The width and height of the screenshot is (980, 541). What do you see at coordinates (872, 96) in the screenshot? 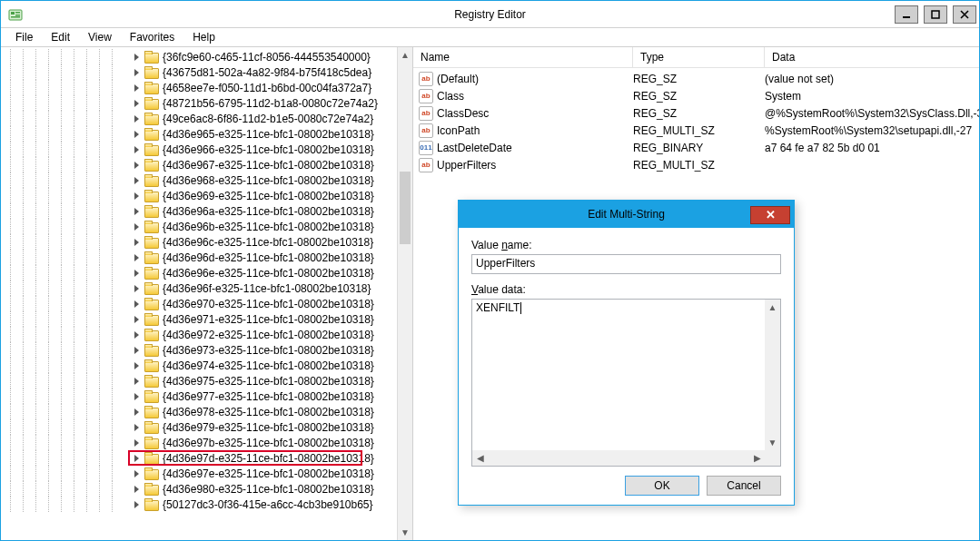
I see `value-data: System` at bounding box center [872, 96].